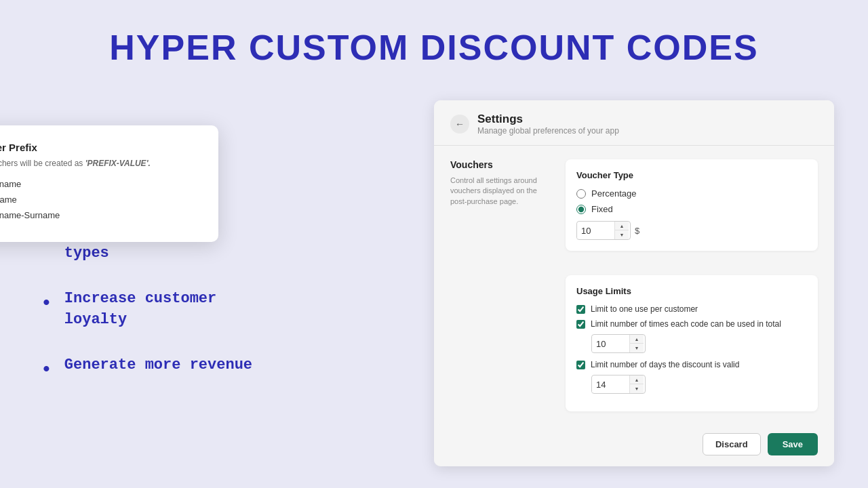  I want to click on days-valid-input, so click(610, 385).